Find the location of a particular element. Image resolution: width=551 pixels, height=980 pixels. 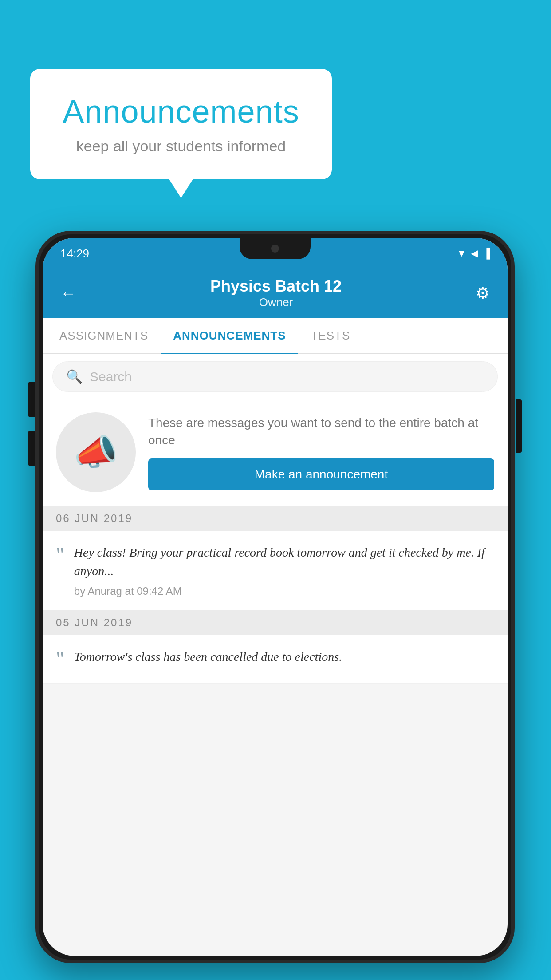

date-separator-1: 06 JUN 2019 is located at coordinates (275, 518).